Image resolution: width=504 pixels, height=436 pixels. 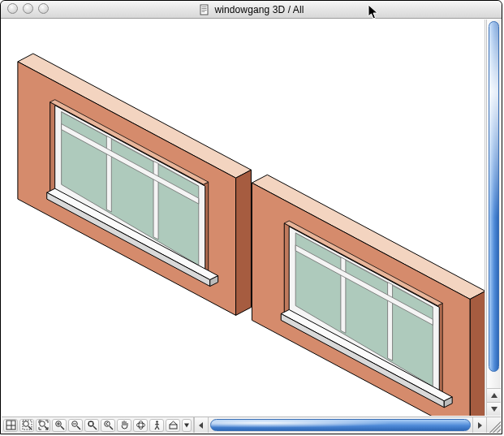 I want to click on vertical-scrollbar, so click(x=493, y=218).